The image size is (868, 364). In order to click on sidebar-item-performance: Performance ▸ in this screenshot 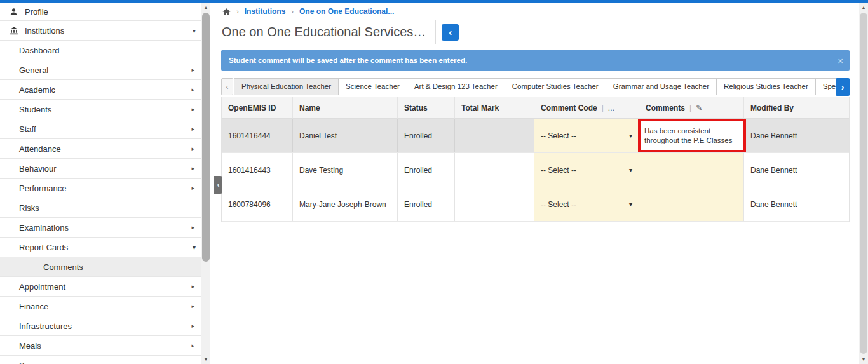, I will do `click(100, 188)`.